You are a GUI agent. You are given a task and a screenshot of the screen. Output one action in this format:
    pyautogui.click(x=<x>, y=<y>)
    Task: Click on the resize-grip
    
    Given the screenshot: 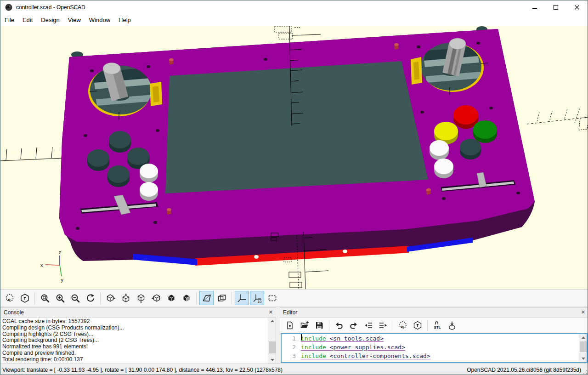 What is the action you would take?
    pyautogui.click(x=585, y=372)
    